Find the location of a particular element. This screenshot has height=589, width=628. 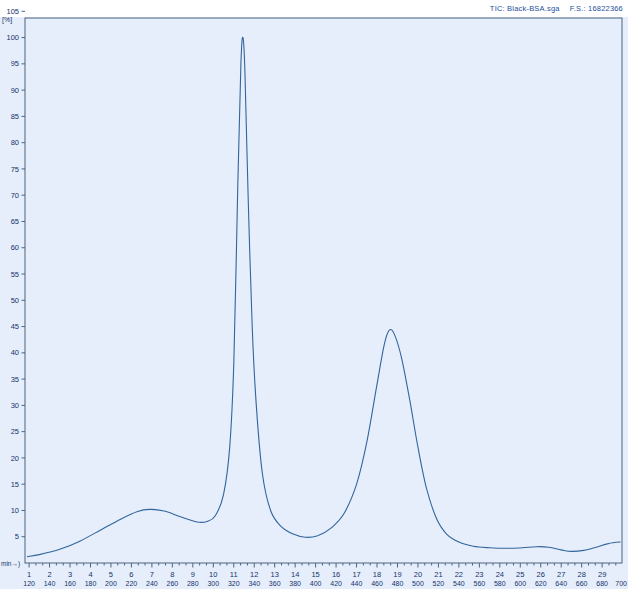

x-tick-minute-label: 21 is located at coordinates (438, 574).